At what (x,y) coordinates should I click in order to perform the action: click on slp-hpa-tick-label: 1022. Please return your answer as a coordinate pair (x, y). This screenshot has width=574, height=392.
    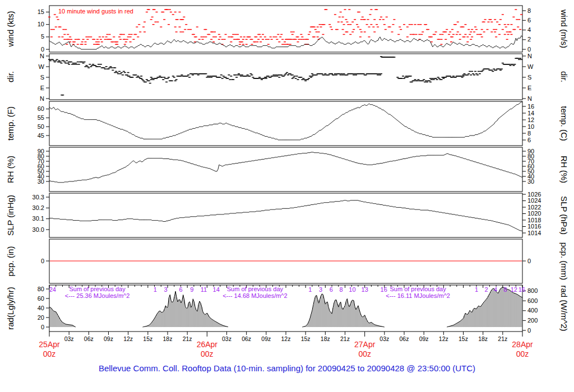
    Looking at the image, I should click on (534, 207).